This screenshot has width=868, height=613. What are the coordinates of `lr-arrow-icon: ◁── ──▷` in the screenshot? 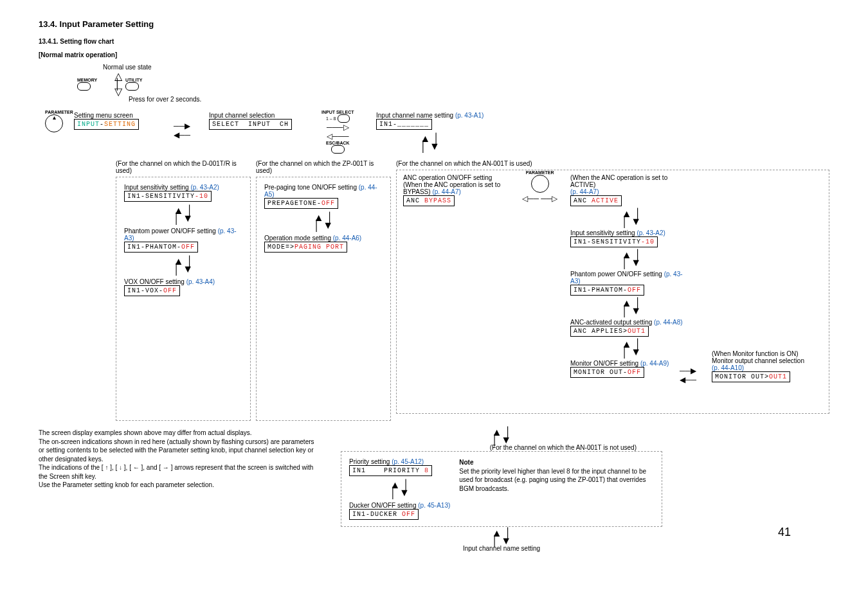 It's located at (540, 199).